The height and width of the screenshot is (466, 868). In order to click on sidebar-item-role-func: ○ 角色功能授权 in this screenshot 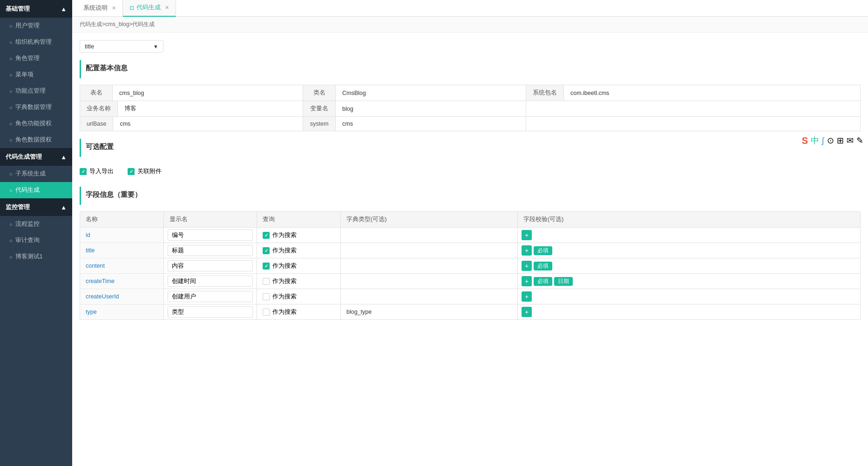, I will do `click(36, 124)`.